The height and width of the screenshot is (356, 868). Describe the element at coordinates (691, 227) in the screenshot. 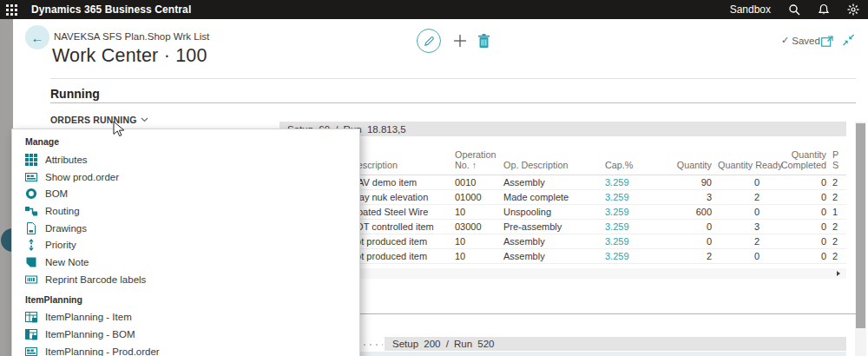

I see `cell-quantity: 0` at that location.